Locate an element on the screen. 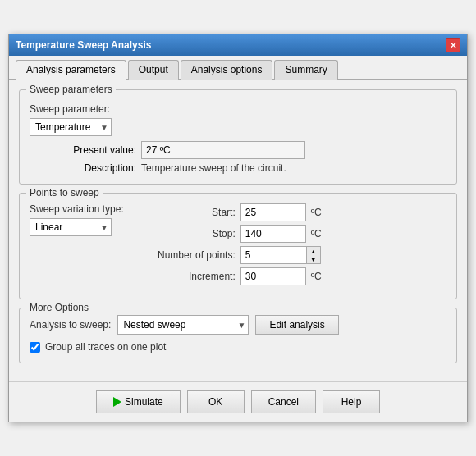 The width and height of the screenshot is (476, 456). variation-type-dropdown: Linear is located at coordinates (71, 227).